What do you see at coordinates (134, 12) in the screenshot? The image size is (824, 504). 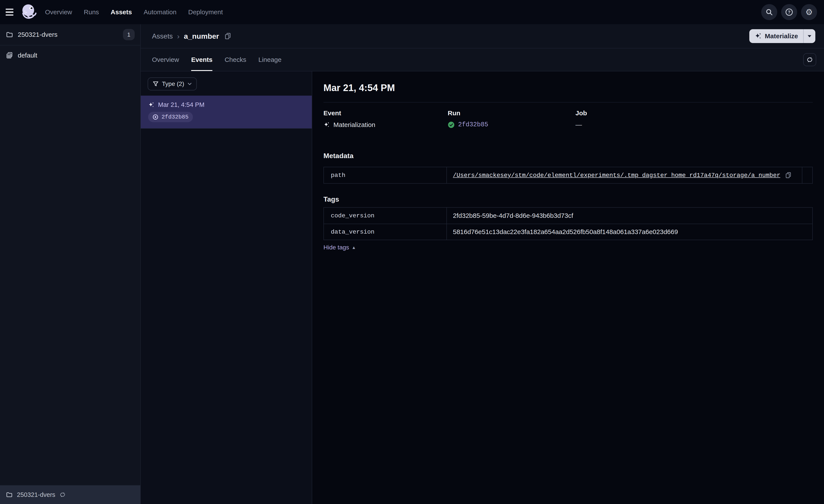 I see `top-nav-links: Overview Runs Assets Automation Deployme…` at bounding box center [134, 12].